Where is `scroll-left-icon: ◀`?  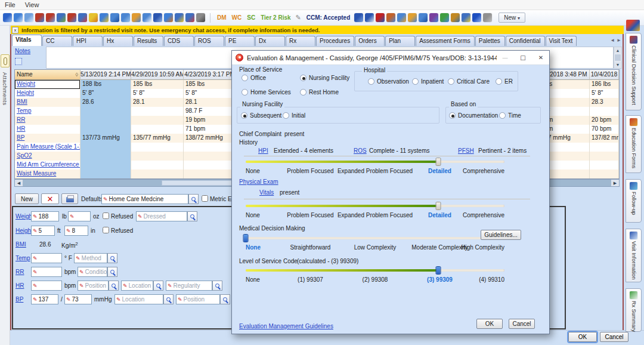
scroll-left-icon: ◀ is located at coordinates (19, 183).